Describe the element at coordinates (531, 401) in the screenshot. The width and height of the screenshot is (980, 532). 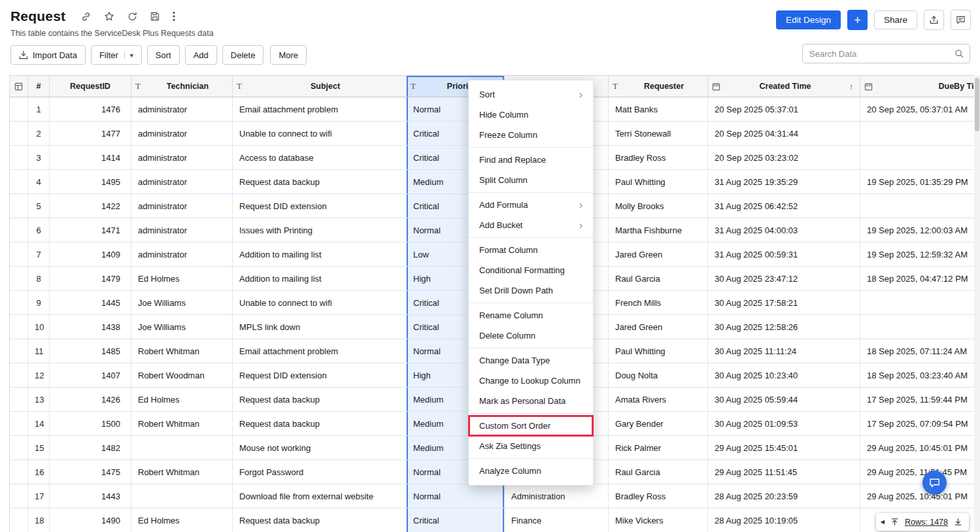
I see `menu-item-mark-as-personal-data: Mark as Personal Data` at that location.